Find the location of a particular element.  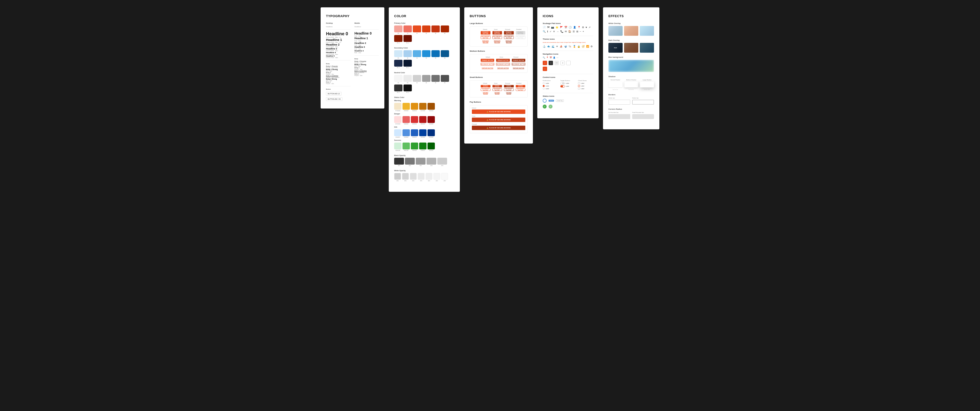

secondary-medium-hover: SECONDARY BUTTON is located at coordinates (503, 64).